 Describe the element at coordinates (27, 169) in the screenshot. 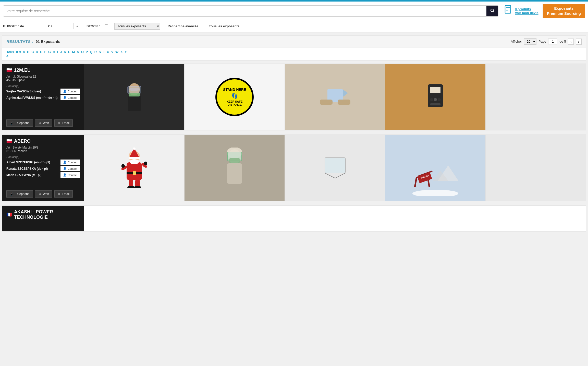

I see `contact-name-2-abero: Renata SZCZEPSKA (de - pl)` at that location.